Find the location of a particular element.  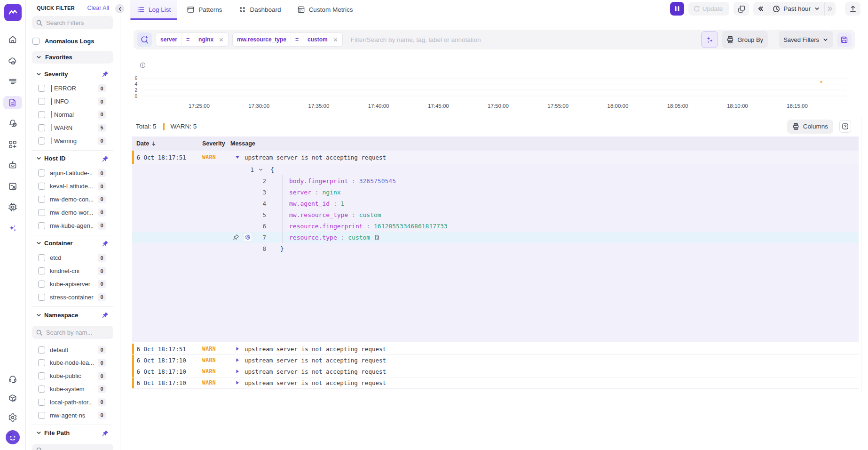

help-button is located at coordinates (845, 126).